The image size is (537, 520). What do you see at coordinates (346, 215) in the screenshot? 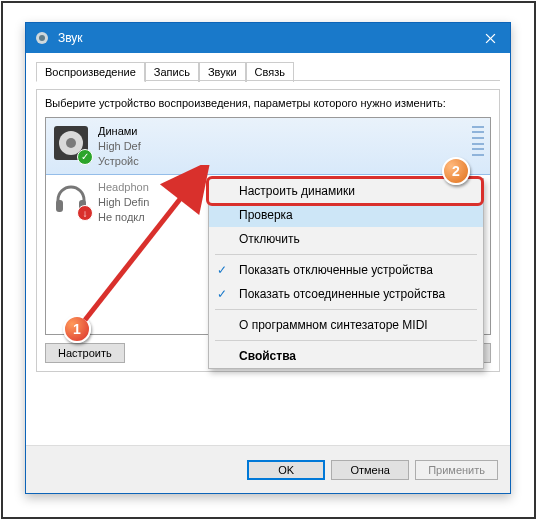
I see `menu-test: Проверка` at bounding box center [346, 215].